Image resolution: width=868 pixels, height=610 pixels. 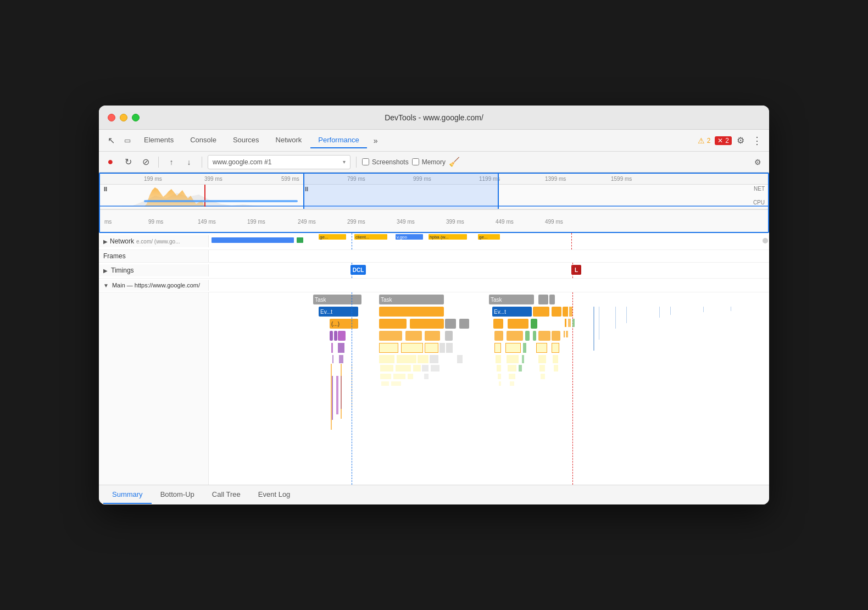 I want to click on tab-performance: Performance, so click(x=338, y=141).